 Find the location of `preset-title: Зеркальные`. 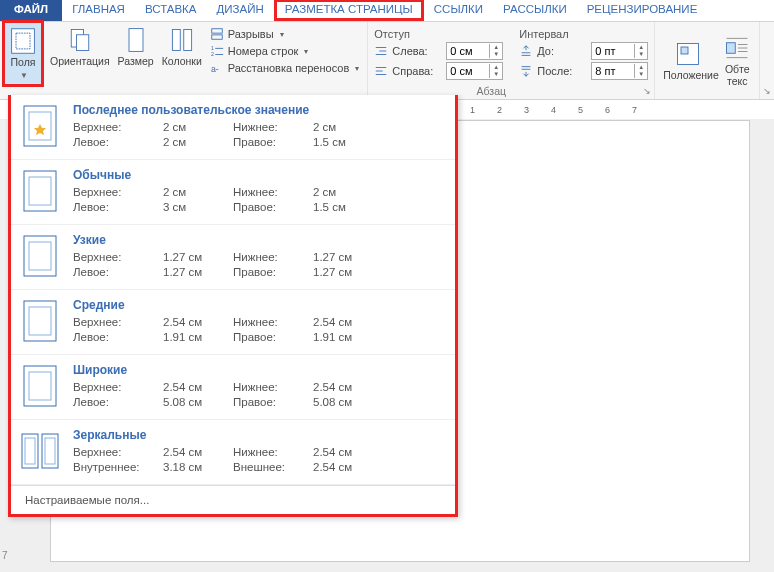

preset-title: Зеркальные is located at coordinates (223, 436).